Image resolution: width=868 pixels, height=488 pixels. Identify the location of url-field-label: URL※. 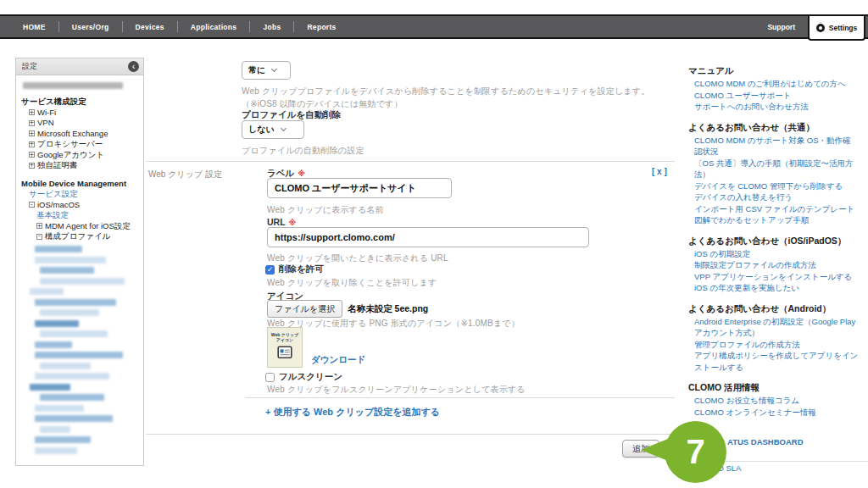
(281, 222).